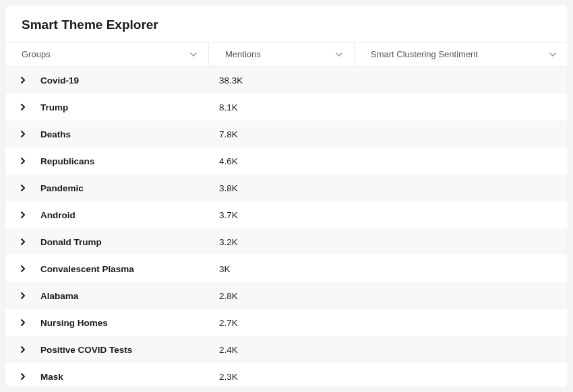  What do you see at coordinates (282, 162) in the screenshot?
I see `mentions-value: 4.6K` at bounding box center [282, 162].